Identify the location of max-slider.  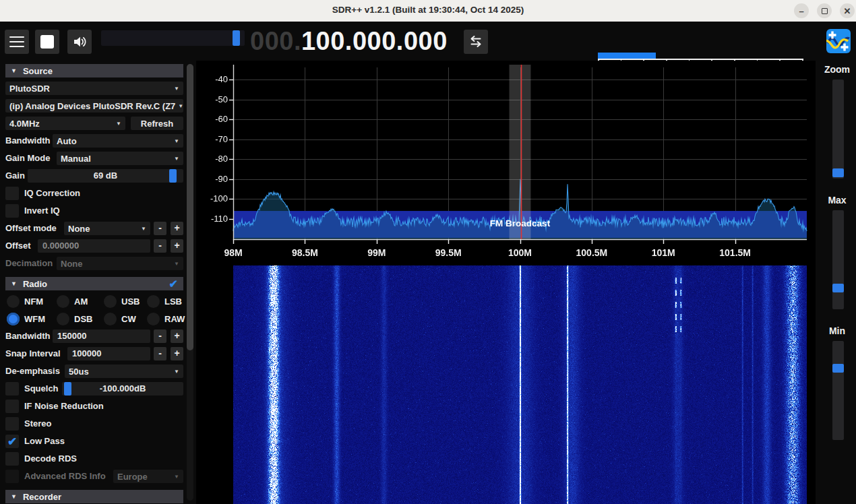
(838, 260).